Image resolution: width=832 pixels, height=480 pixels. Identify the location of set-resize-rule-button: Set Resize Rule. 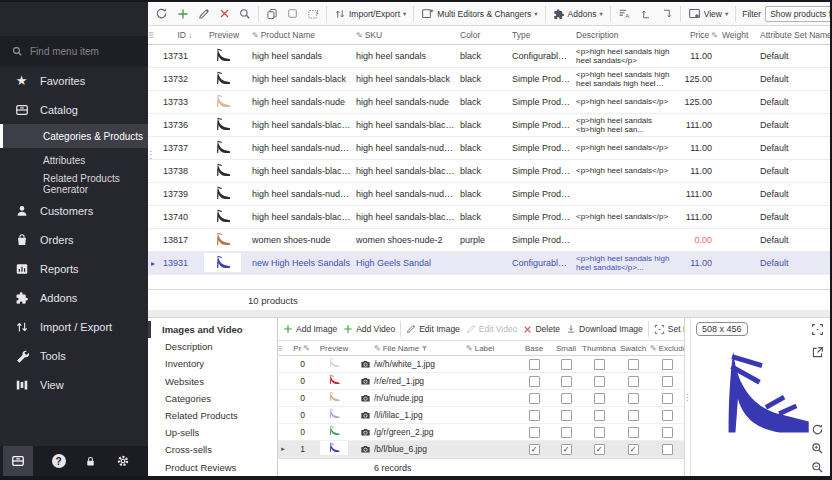
(668, 330).